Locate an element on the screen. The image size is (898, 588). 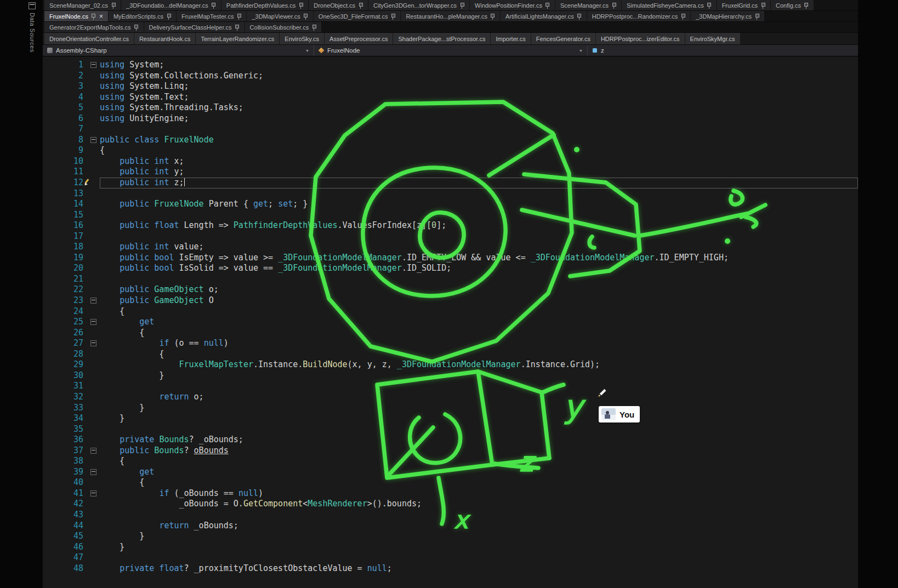
editor-tab: CityGen3DGen...torWrapper.cs is located at coordinates (419, 5).